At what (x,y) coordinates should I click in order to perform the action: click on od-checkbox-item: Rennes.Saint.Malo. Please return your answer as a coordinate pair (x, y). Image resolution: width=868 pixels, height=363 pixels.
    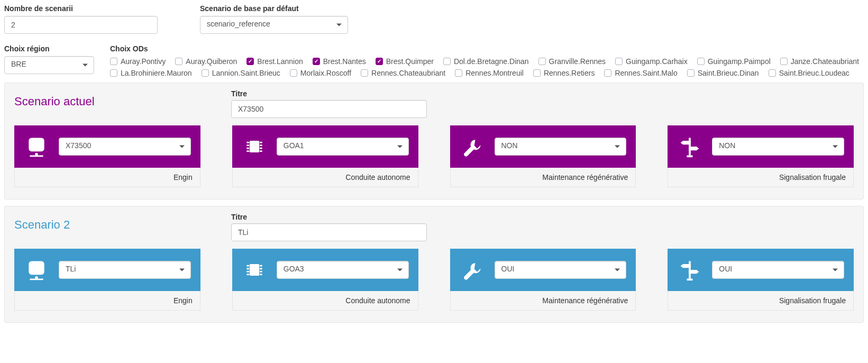
    Looking at the image, I should click on (641, 73).